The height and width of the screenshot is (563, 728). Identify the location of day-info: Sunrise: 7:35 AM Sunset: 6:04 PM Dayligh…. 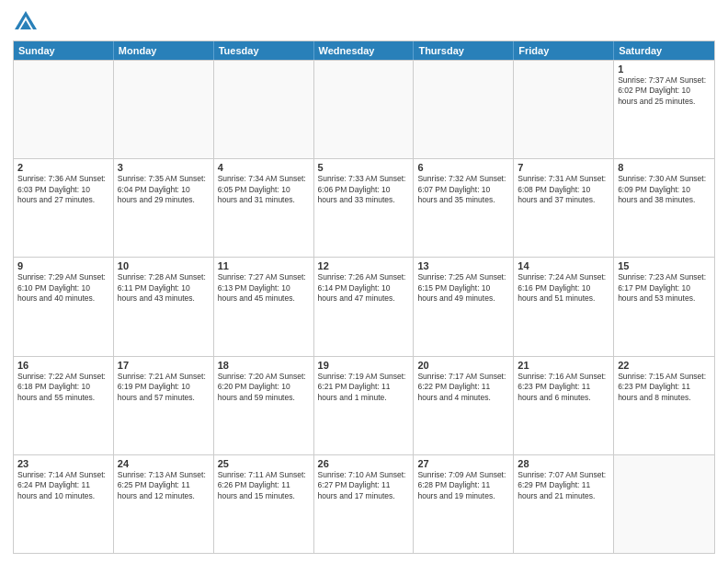
(164, 190).